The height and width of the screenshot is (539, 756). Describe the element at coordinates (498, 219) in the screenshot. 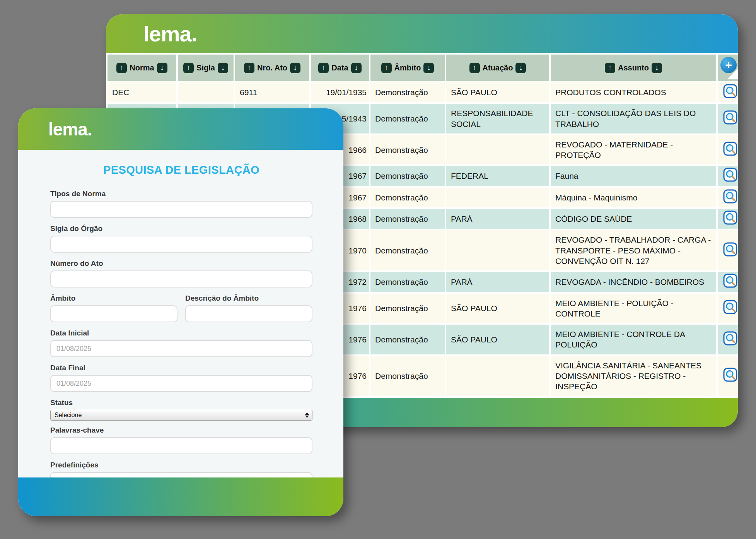

I see `cell-atuacao: PARÁ` at that location.